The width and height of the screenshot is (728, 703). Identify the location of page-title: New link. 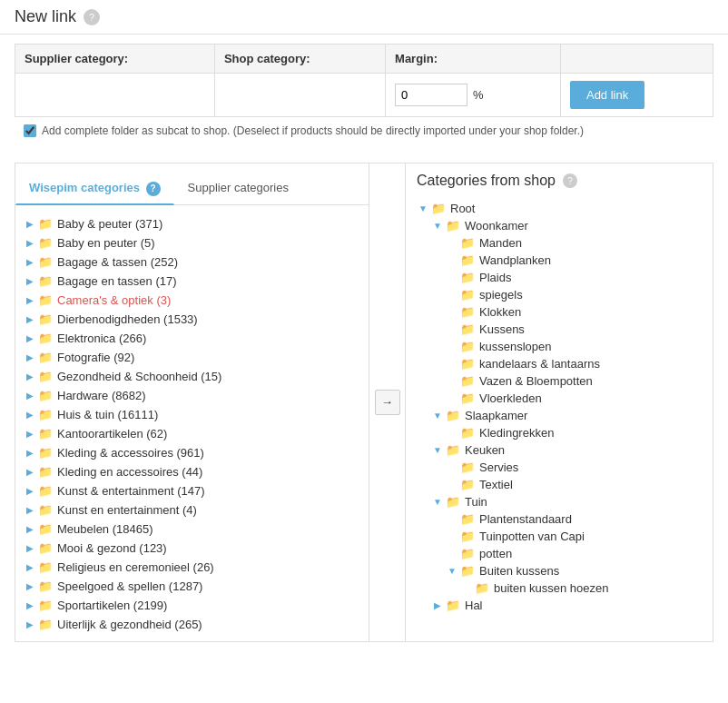
(45, 16).